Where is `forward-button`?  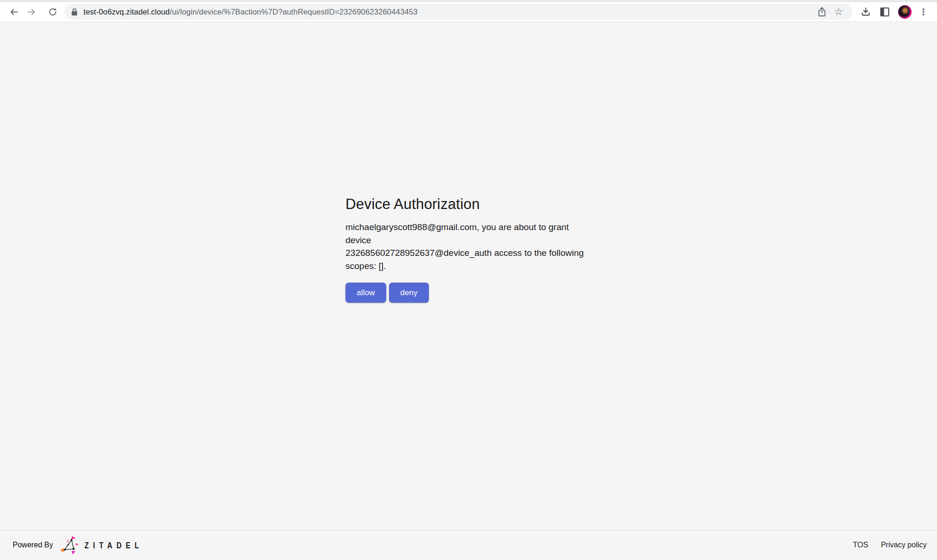 forward-button is located at coordinates (31, 12).